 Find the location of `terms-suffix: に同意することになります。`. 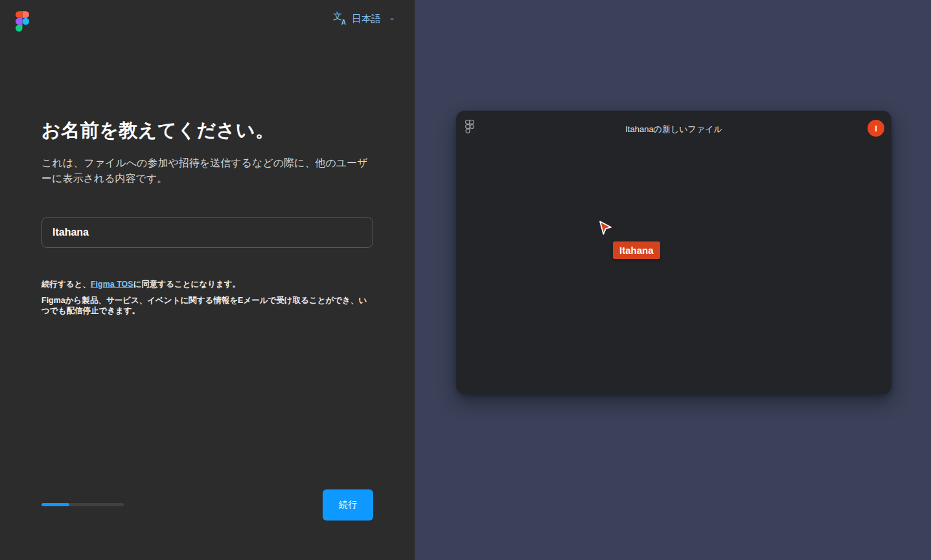

terms-suffix: に同意することになります。 is located at coordinates (187, 284).